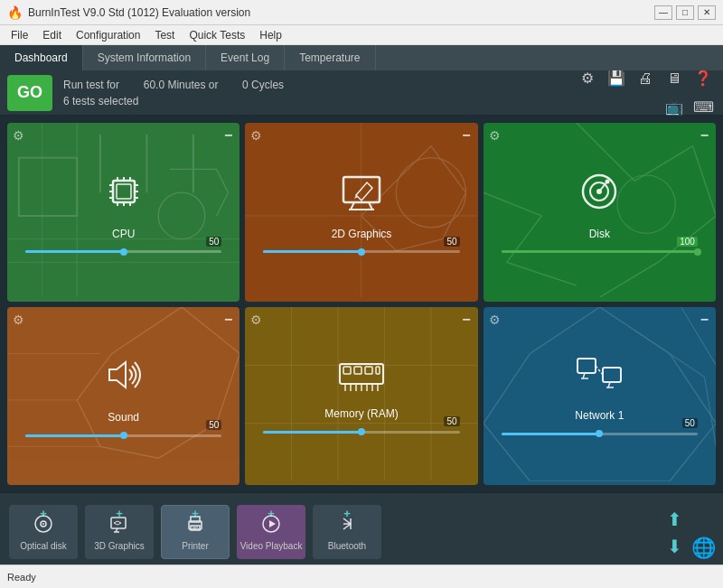  What do you see at coordinates (645, 93) in the screenshot?
I see `right-toolbar: ⚙ 💾 🖨 🖥 ❓ 📺 ⌨` at bounding box center [645, 93].